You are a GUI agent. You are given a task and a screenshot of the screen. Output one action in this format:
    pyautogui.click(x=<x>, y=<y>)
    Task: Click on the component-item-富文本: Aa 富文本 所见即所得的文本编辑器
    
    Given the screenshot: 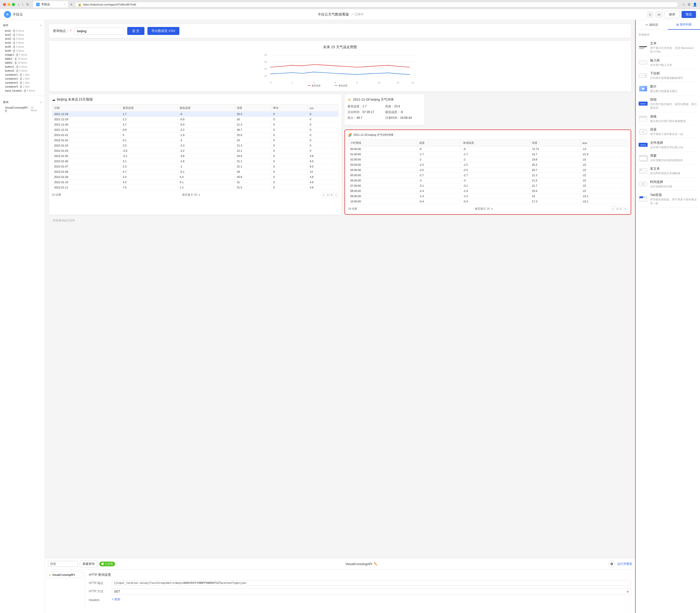 What is the action you would take?
    pyautogui.click(x=668, y=171)
    